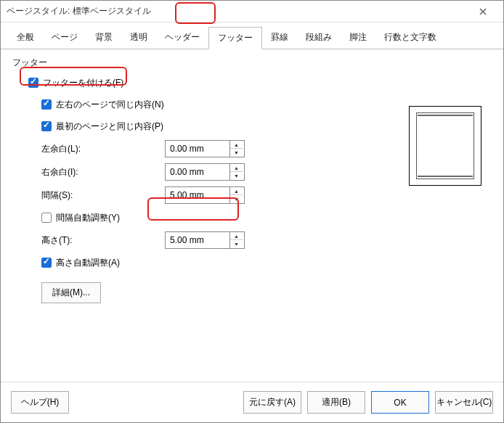  I want to click on margin-left-label: 左余白(L):, so click(103, 149).